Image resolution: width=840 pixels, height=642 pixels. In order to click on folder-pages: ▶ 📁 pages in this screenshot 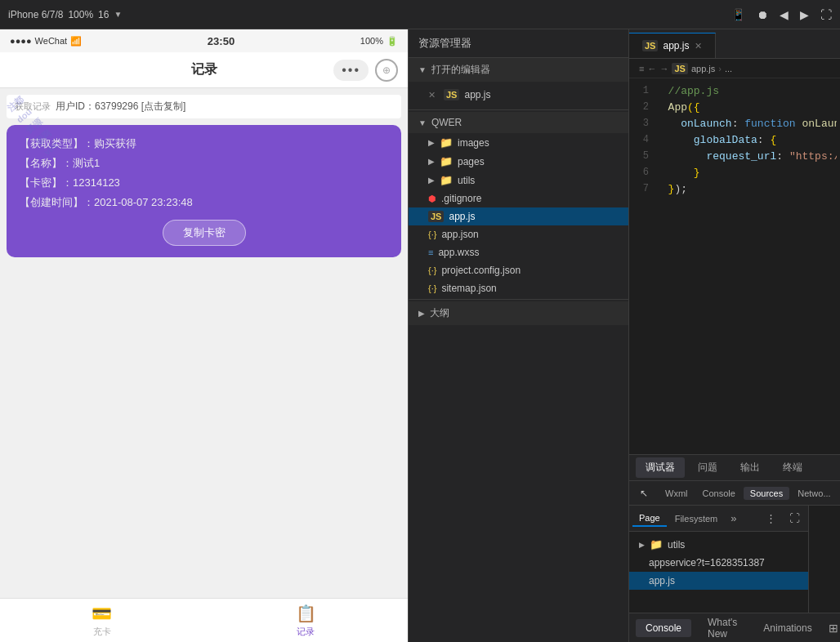, I will do `click(518, 162)`.